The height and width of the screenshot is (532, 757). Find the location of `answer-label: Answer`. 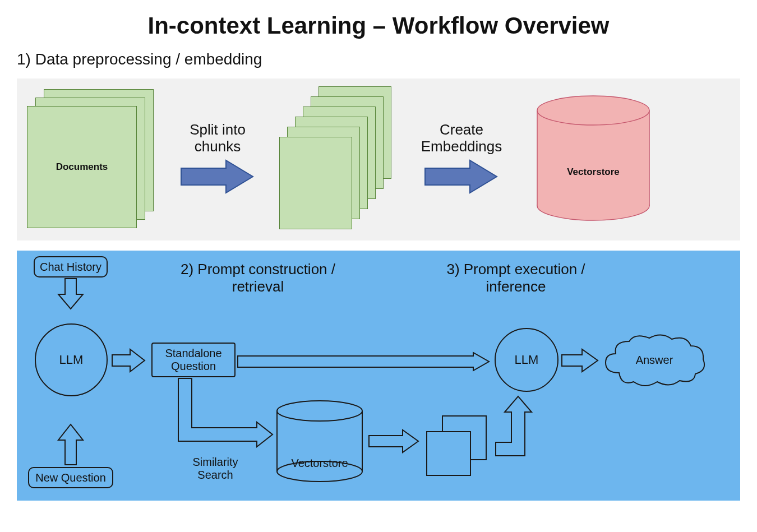

answer-label: Answer is located at coordinates (654, 360).